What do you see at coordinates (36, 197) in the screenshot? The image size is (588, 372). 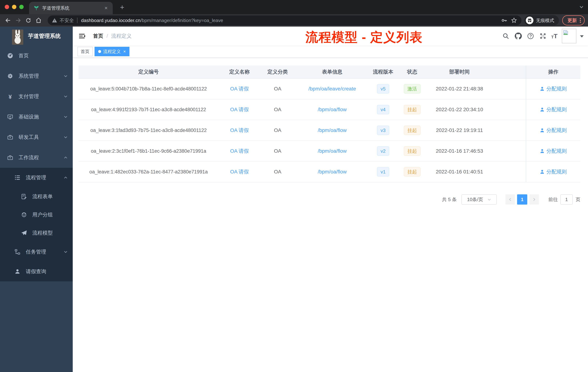 I see `sidebar-item-process-form: 流程表单` at bounding box center [36, 197].